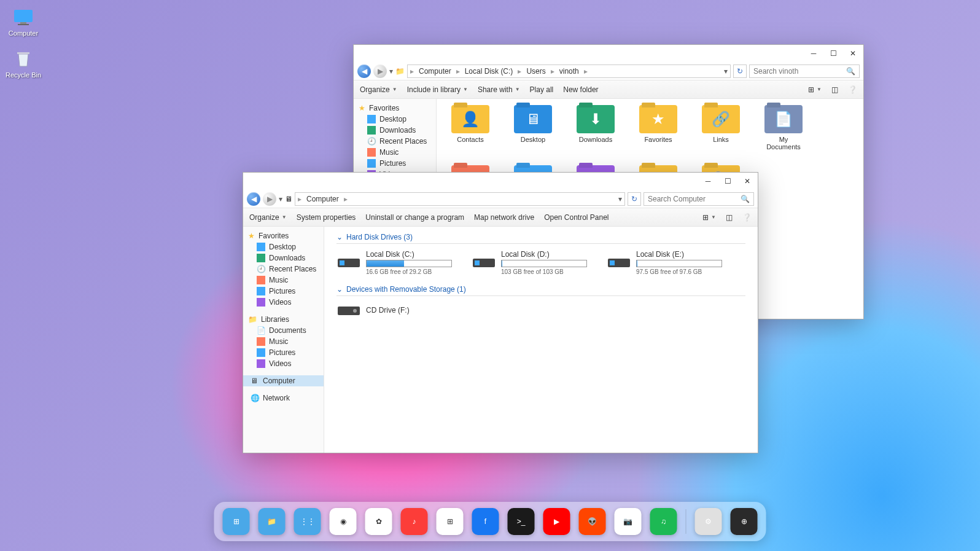 Image resolution: width=980 pixels, height=551 pixels. I want to click on dock-icon-store: ⊞, so click(450, 522).